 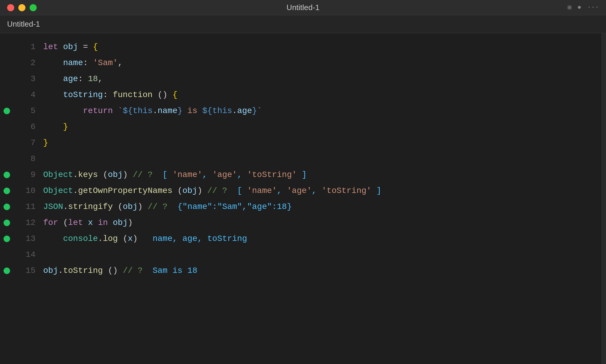 What do you see at coordinates (7, 199) in the screenshot?
I see `breakpoint-column` at bounding box center [7, 199].